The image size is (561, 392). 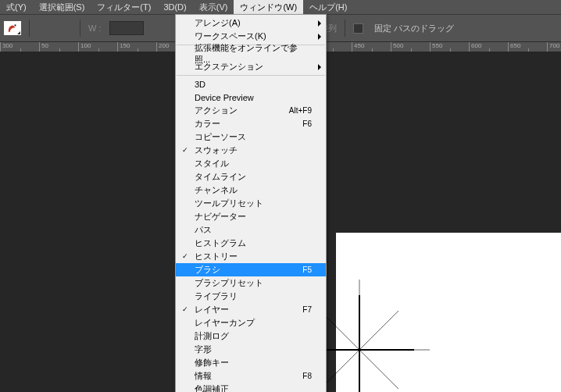 What do you see at coordinates (123, 8) in the screenshot?
I see `menu-フィルター(T): フィルター(T)` at bounding box center [123, 8].